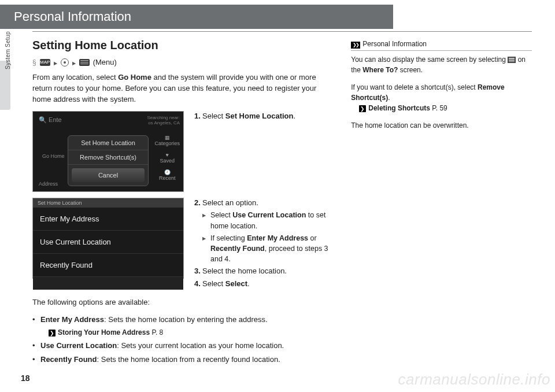 The height and width of the screenshot is (392, 555). Describe the element at coordinates (50, 120) in the screenshot. I see `ss1-search-prefix: 🔍 Ente` at that location.